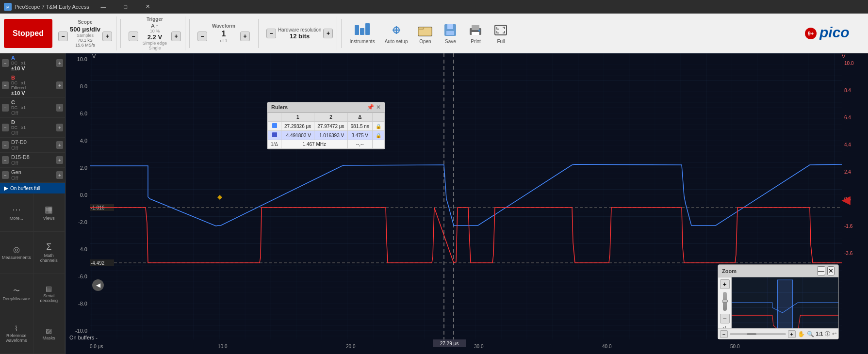  What do you see at coordinates (328, 33) in the screenshot?
I see `hw-res-plus: +` at bounding box center [328, 33].